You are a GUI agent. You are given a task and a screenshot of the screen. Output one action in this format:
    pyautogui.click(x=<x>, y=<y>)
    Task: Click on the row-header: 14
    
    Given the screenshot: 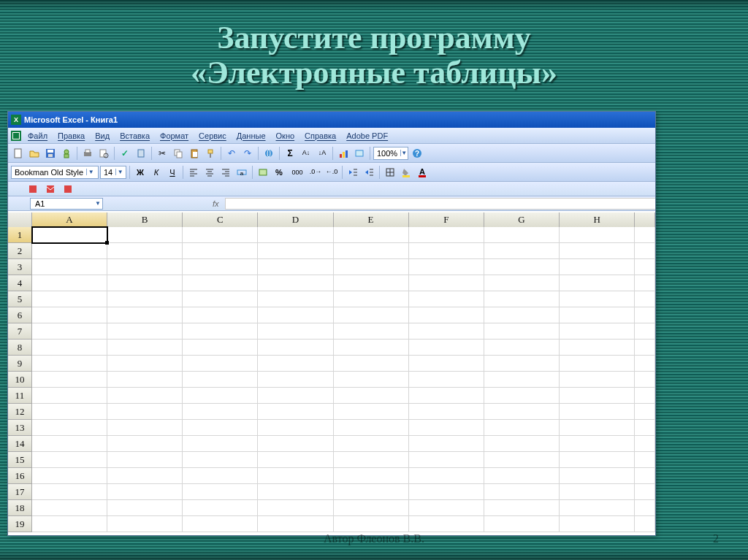 What is the action you would take?
    pyautogui.click(x=20, y=444)
    